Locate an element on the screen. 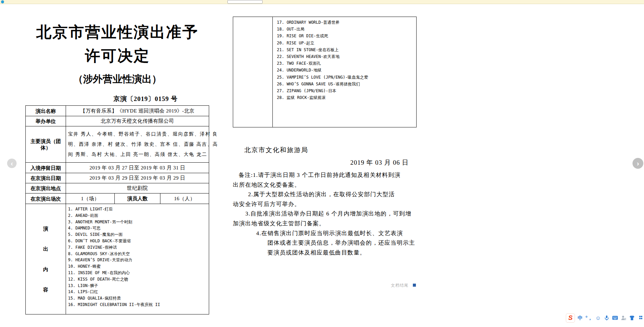 The height and width of the screenshot is (327, 644). performers-line: 间 秀斯、岛村 大祐、上田 亮一朗、高须 啓太、大龟 龙二 is located at coordinates (138, 155).